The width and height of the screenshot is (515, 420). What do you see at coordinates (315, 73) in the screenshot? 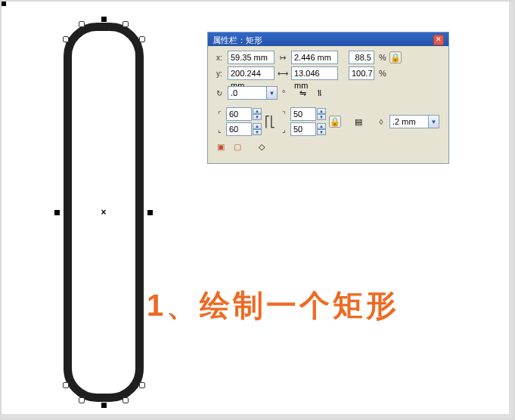
I see `height-field: 13.046 mm` at bounding box center [315, 73].